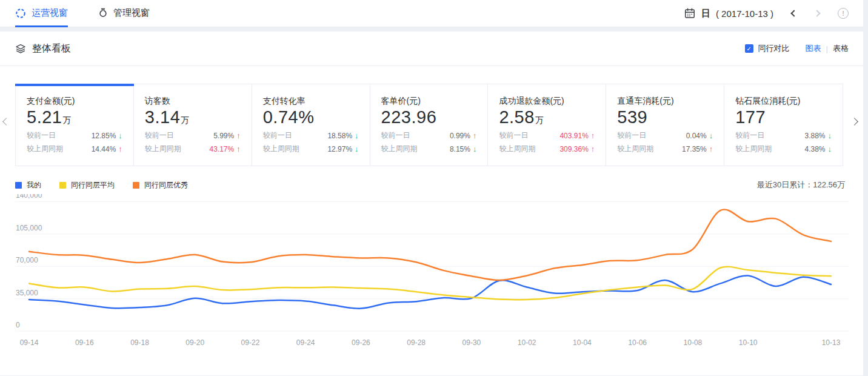  Describe the element at coordinates (547, 125) in the screenshot. I see `metric-card: 成功退款金额(元)2.58万较前一日403.91%↑较上周同期309.36%↑` at that location.